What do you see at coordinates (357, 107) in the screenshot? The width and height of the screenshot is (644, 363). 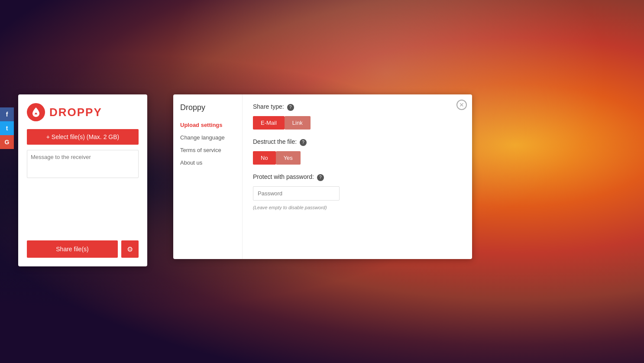 I see `share-type-label: Share type: ?` at bounding box center [357, 107].